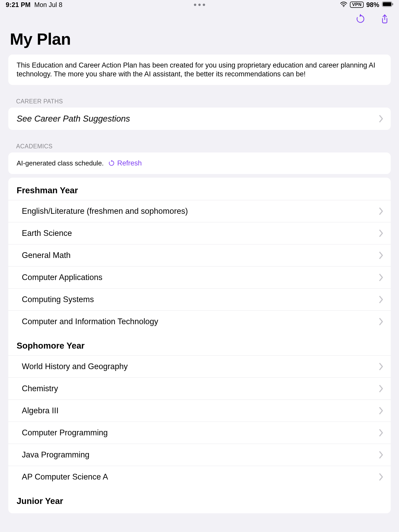  What do you see at coordinates (60, 163) in the screenshot?
I see `schedule-caption: AI-generated class schedule.` at bounding box center [60, 163].